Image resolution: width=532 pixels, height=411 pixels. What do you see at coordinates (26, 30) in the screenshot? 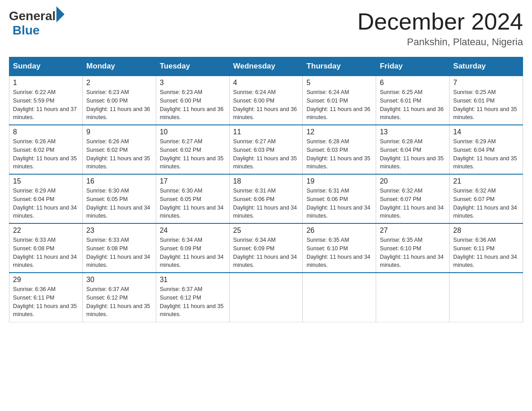
I see `logo-blue-text: Blue` at bounding box center [26, 30].